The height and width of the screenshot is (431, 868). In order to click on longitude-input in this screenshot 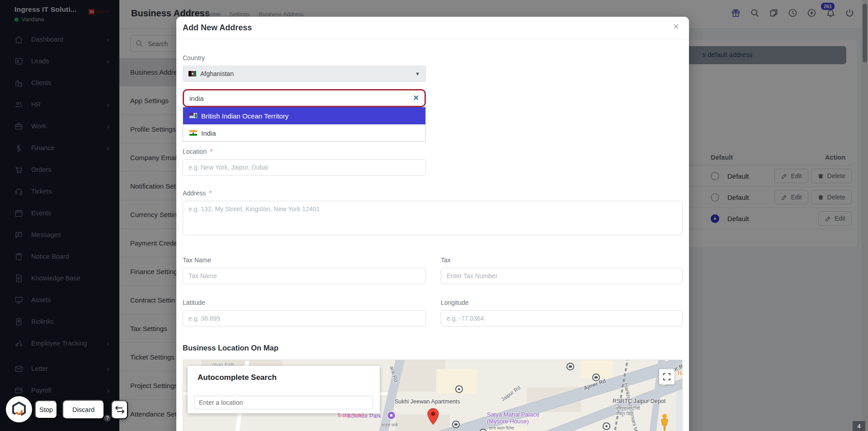, I will do `click(561, 318)`.